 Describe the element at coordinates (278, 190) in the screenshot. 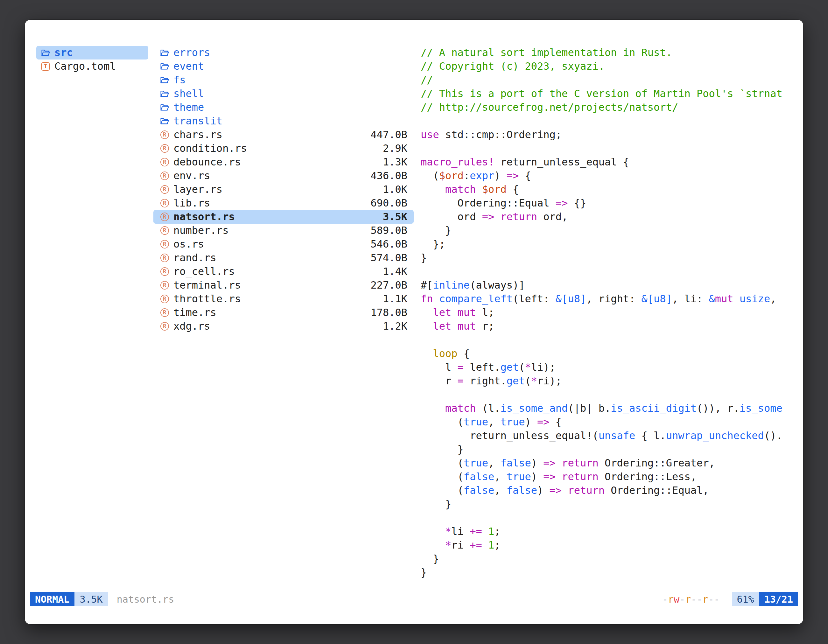

I see `file-name: layer.rs` at that location.